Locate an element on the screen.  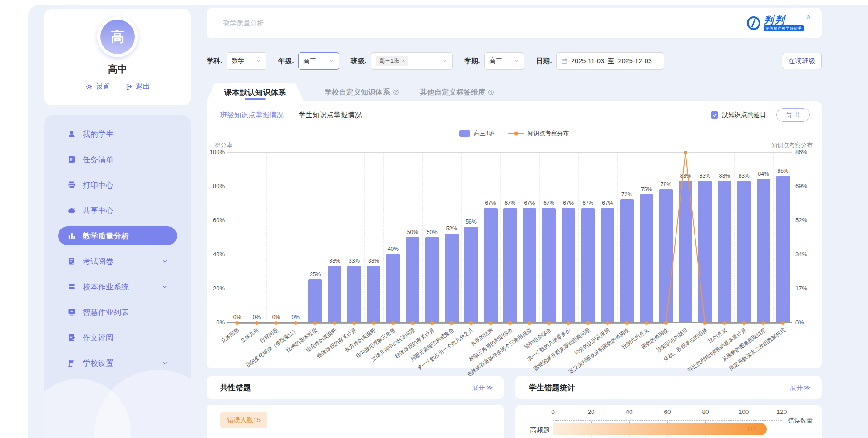
mini-x-tick: 120 is located at coordinates (782, 412).